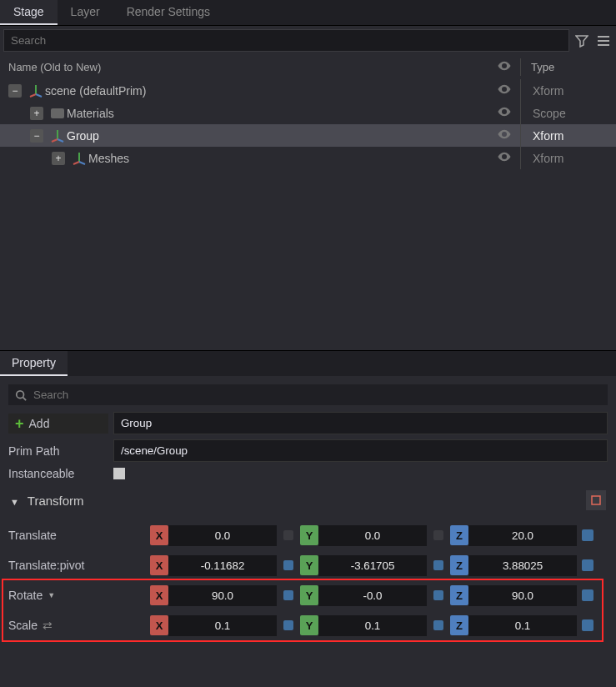 The height and width of the screenshot is (687, 616). What do you see at coordinates (79, 625) in the screenshot?
I see `transform-label: Scale ⇄` at bounding box center [79, 625].